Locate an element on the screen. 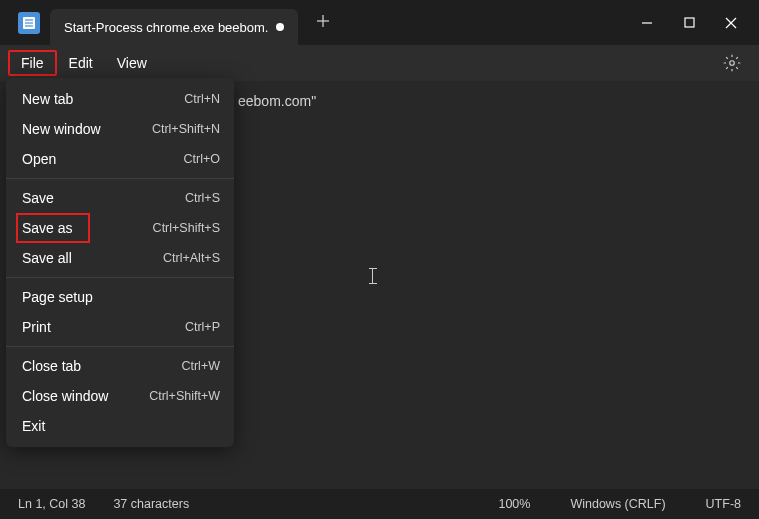  close-button is located at coordinates (731, 23).